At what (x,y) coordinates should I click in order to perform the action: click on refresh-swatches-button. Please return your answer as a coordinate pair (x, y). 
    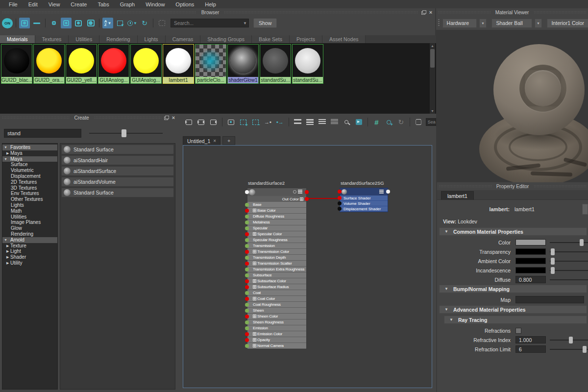
    Looking at the image, I should click on (145, 23).